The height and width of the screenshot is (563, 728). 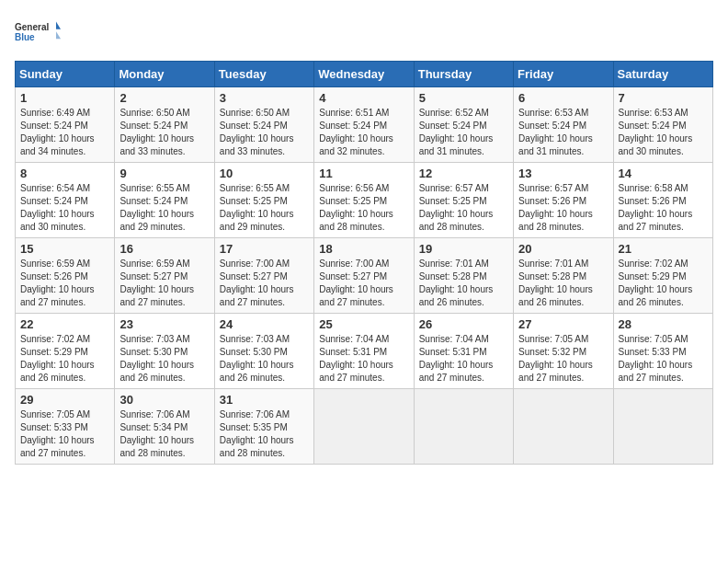 What do you see at coordinates (65, 427) in the screenshot?
I see `calendar-cell: 29Sunrise: 7:05 AMSunset: 5:33 PMDayligh…` at bounding box center [65, 427].